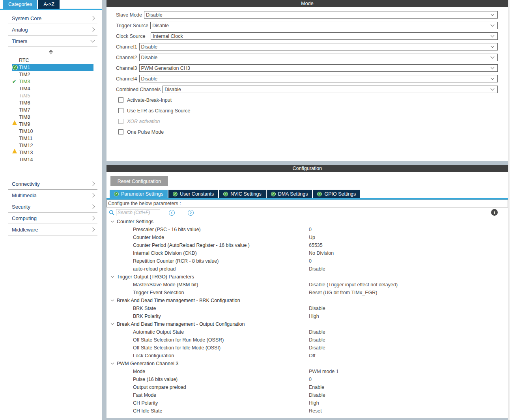  What do you see at coordinates (15, 117) in the screenshot?
I see `warning-icon: !` at bounding box center [15, 117].